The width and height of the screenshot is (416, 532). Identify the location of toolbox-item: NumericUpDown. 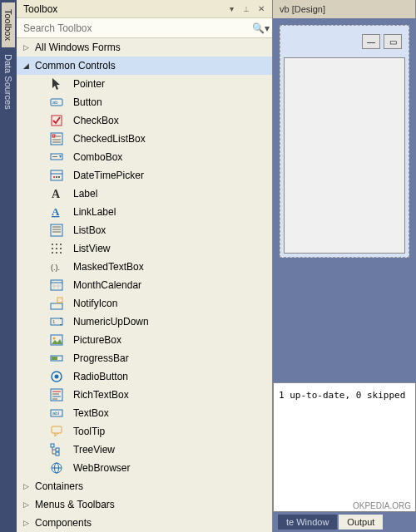
(145, 322).